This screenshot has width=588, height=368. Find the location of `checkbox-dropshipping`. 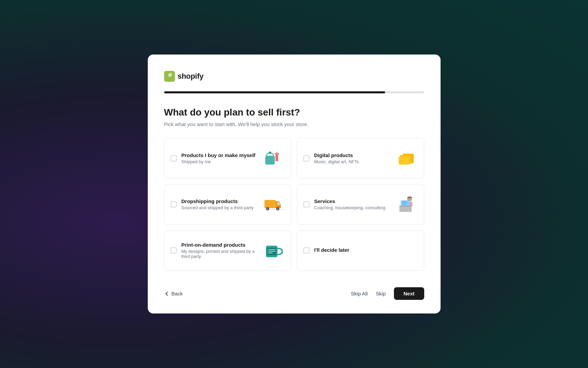

checkbox-dropshipping is located at coordinates (174, 204).